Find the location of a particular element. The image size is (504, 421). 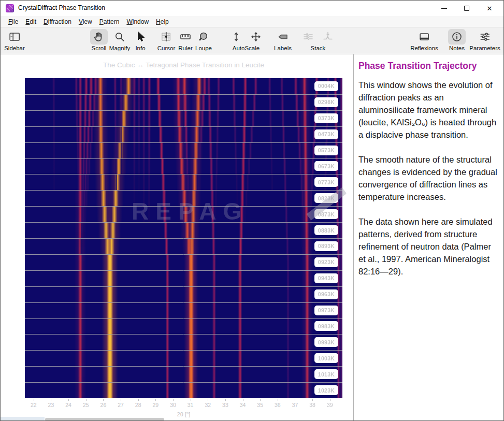

toolbar-label: Labels is located at coordinates (283, 48).